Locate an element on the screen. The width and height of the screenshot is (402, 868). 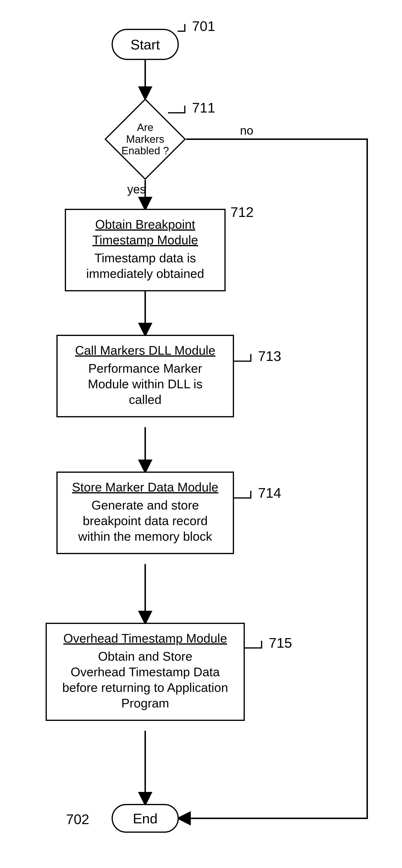
end-node: End is located at coordinates (145, 818).